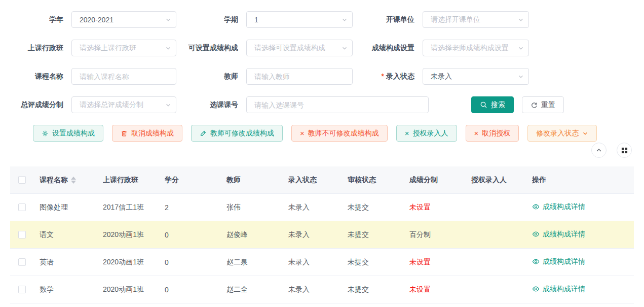 This screenshot has height=307, width=644. Describe the element at coordinates (557, 133) in the screenshot. I see `action-button-label: 修改录入状态` at that location.